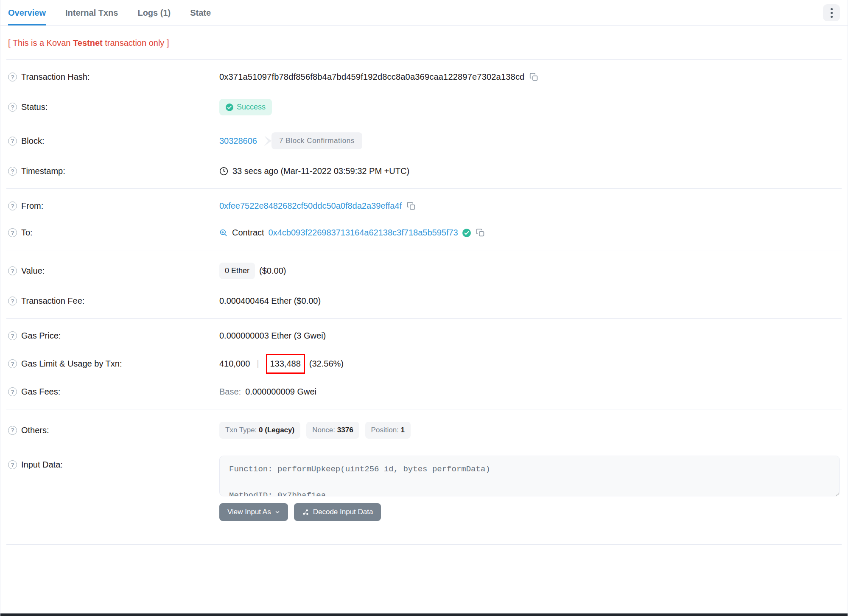 The image size is (848, 616). I want to click on zoom-in-icon, so click(224, 233).